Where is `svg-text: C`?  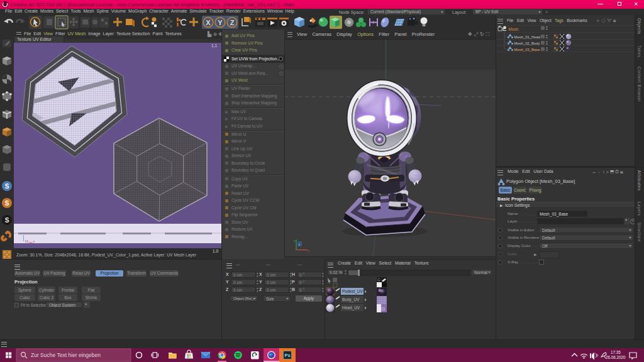 svg-text: C is located at coordinates (379, 280).